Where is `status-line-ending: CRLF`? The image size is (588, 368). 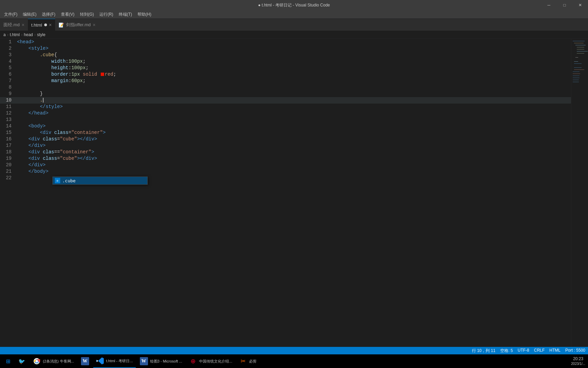 status-line-ending: CRLF is located at coordinates (539, 351).